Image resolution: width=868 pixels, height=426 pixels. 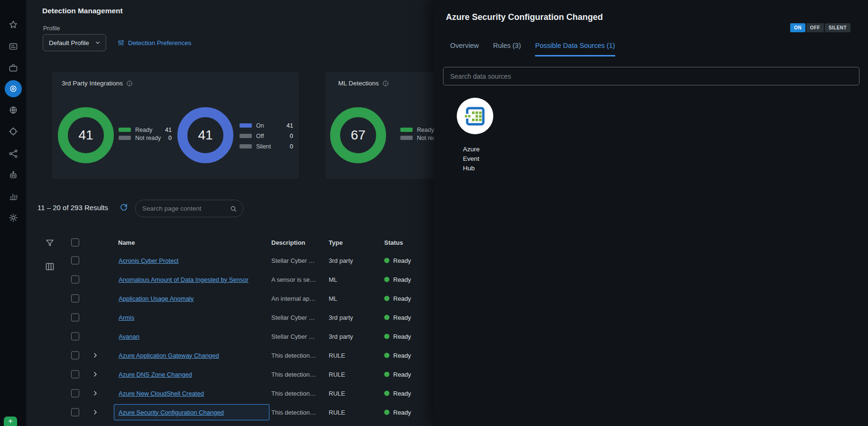 I want to click on chevron-right-icon, so click(x=95, y=355).